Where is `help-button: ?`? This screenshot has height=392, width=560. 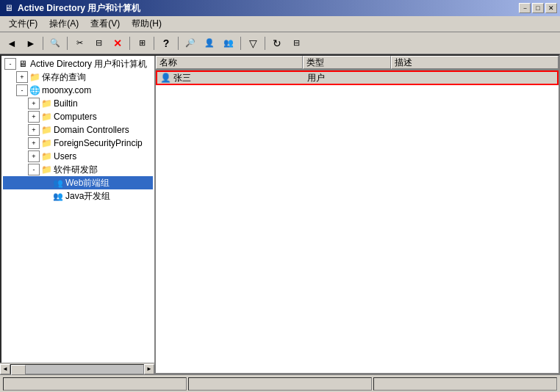
help-button: ? is located at coordinates (166, 43).